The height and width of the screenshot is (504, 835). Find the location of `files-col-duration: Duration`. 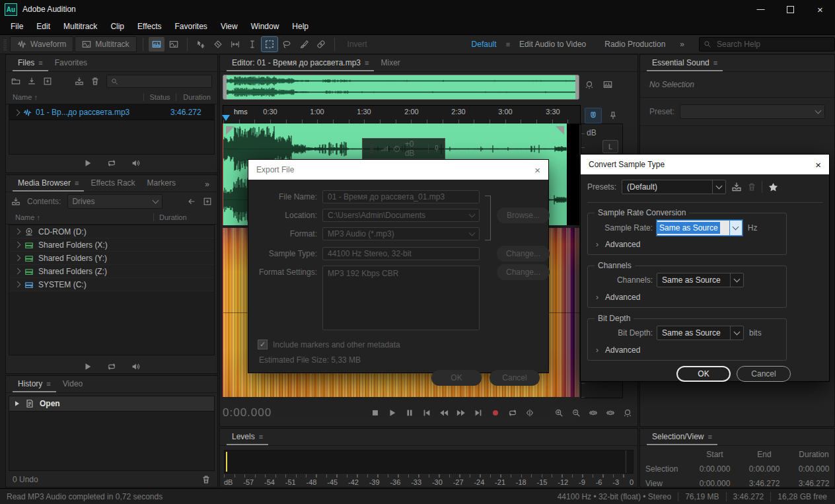

files-col-duration: Duration is located at coordinates (197, 97).